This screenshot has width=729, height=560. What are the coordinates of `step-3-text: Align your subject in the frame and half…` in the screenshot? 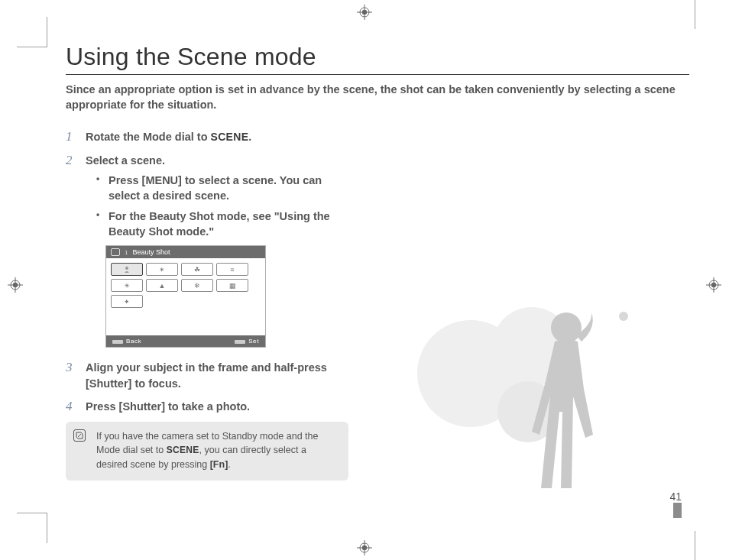 It's located at (206, 375).